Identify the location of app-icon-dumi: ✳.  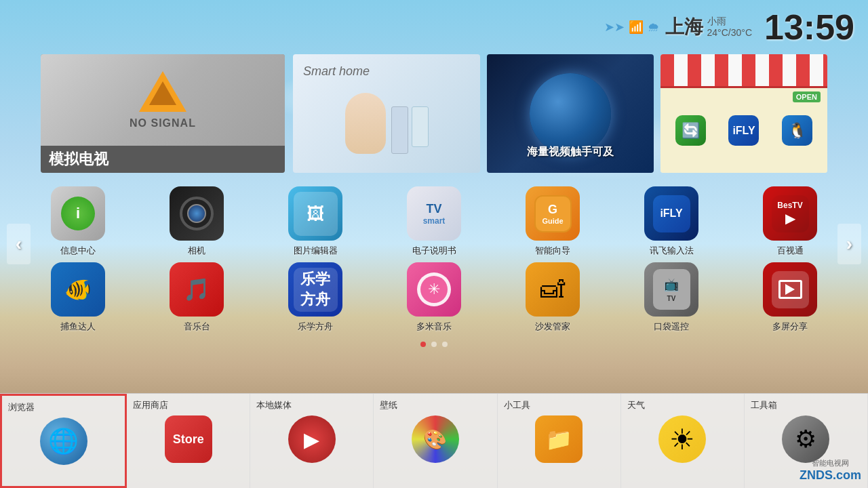
(434, 289).